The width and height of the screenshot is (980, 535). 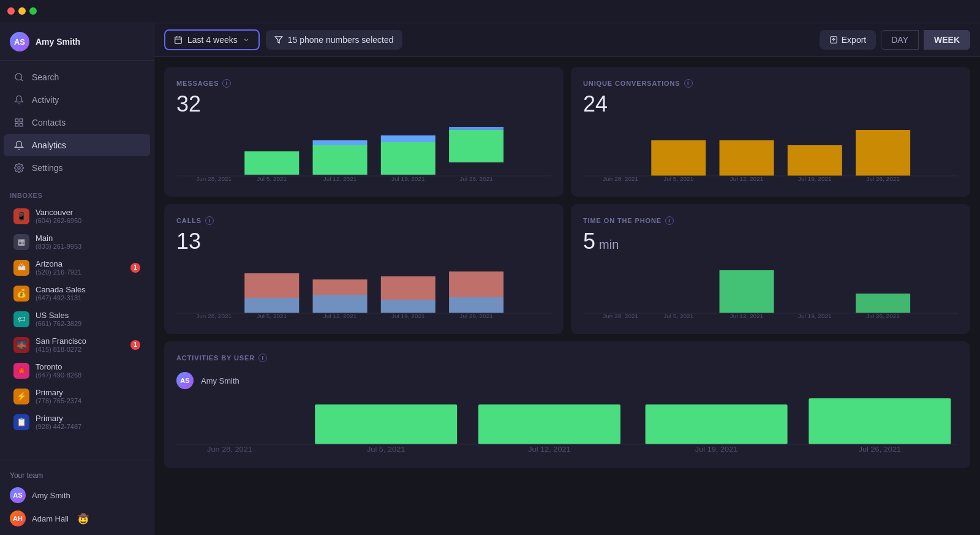 What do you see at coordinates (22, 11) in the screenshot?
I see `minimize-button` at bounding box center [22, 11].